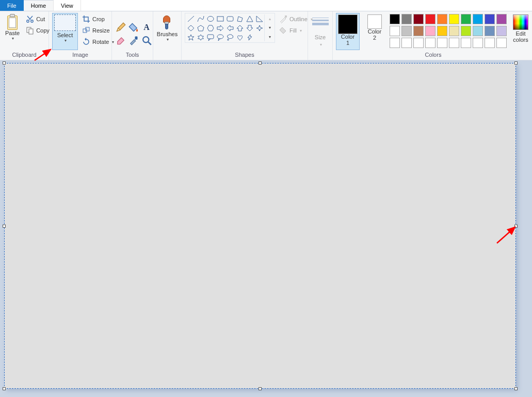 The width and height of the screenshot is (532, 397). What do you see at coordinates (230, 28) in the screenshot?
I see `shape-arrow-left` at bounding box center [230, 28].